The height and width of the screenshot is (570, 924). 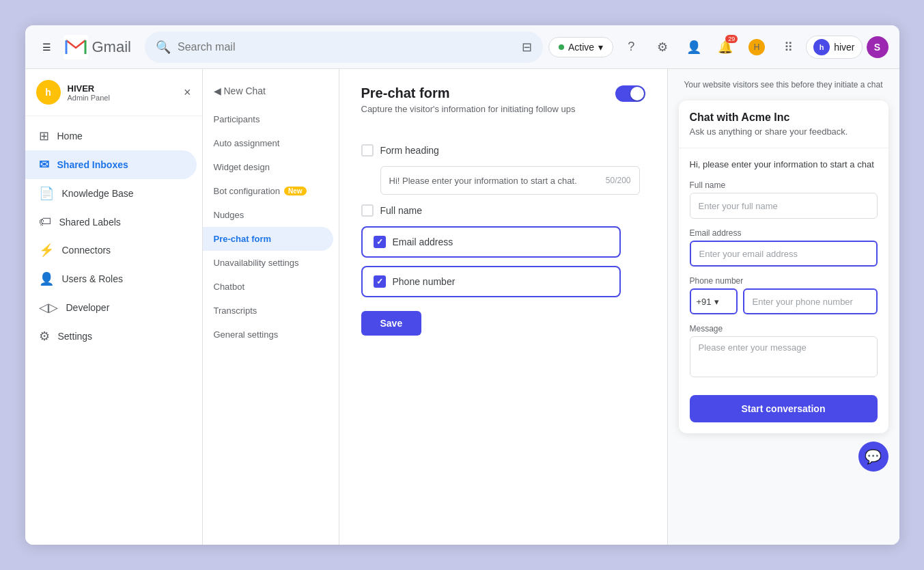 I want to click on apps-icon: ⠿, so click(x=788, y=47).